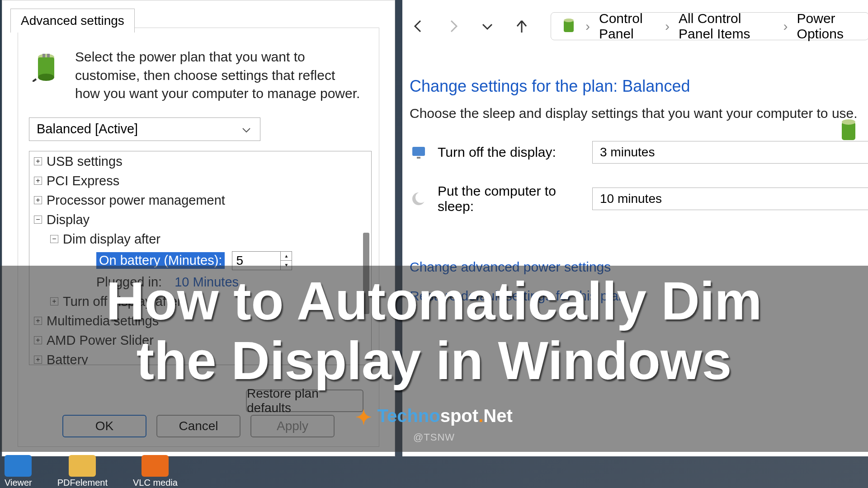 Image resolution: width=868 pixels, height=488 pixels. Describe the element at coordinates (89, 472) in the screenshot. I see `desktop-icons: Viewer PDFelement VLC media` at that location.